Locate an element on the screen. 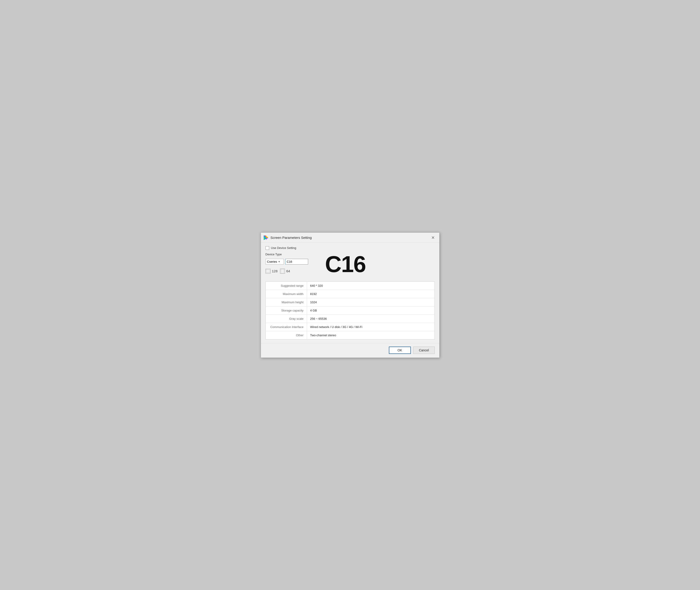 This screenshot has width=700, height=590. height-dimension-icon is located at coordinates (282, 271).